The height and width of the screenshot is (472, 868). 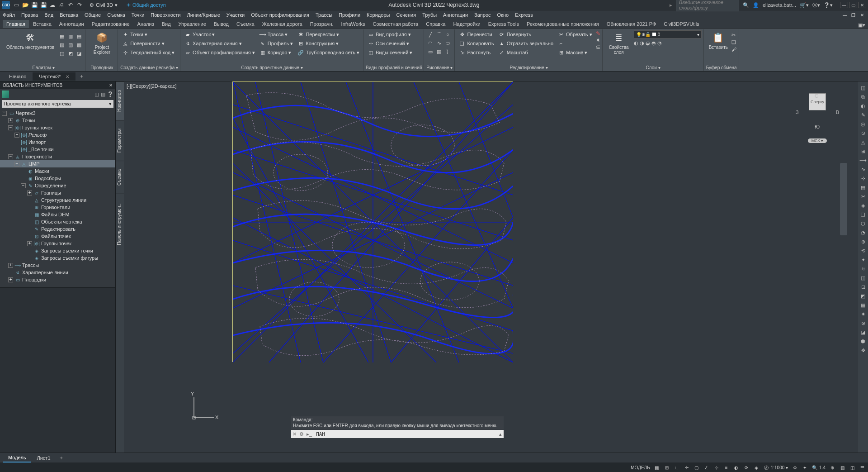 What do you see at coordinates (863, 169) in the screenshot?
I see `rt-icon: ∿` at bounding box center [863, 169].